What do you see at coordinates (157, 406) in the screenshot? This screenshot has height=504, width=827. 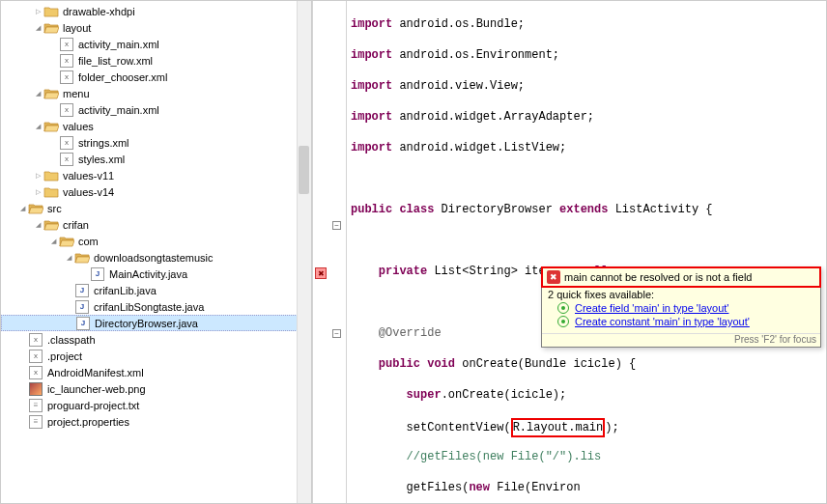 I see `tree-item: proguard-project.txt` at bounding box center [157, 406].